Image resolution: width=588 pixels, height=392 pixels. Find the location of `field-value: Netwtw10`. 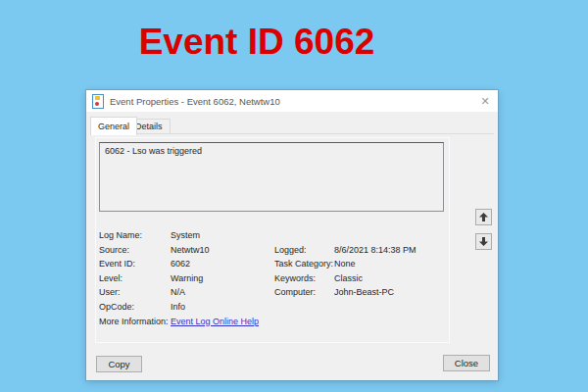

field-value: Netwtw10 is located at coordinates (190, 251).